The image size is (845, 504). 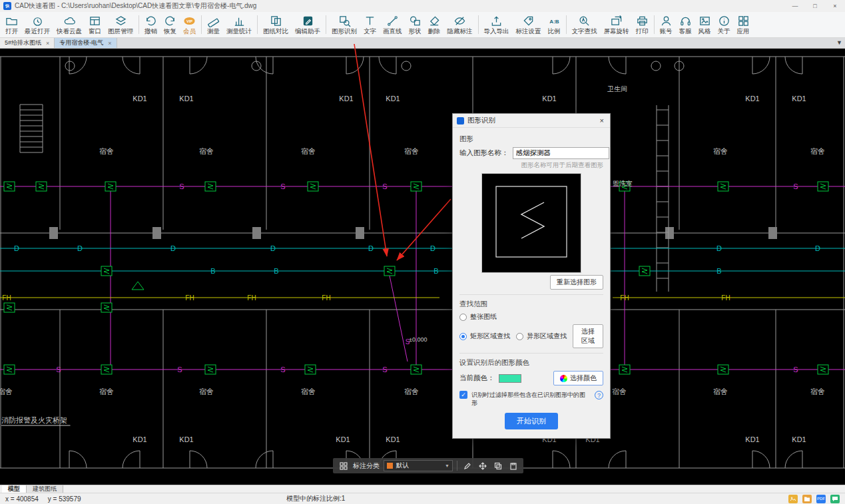 What do you see at coordinates (463, 337) in the screenshot?
I see `radio-checked-icon` at bounding box center [463, 337].